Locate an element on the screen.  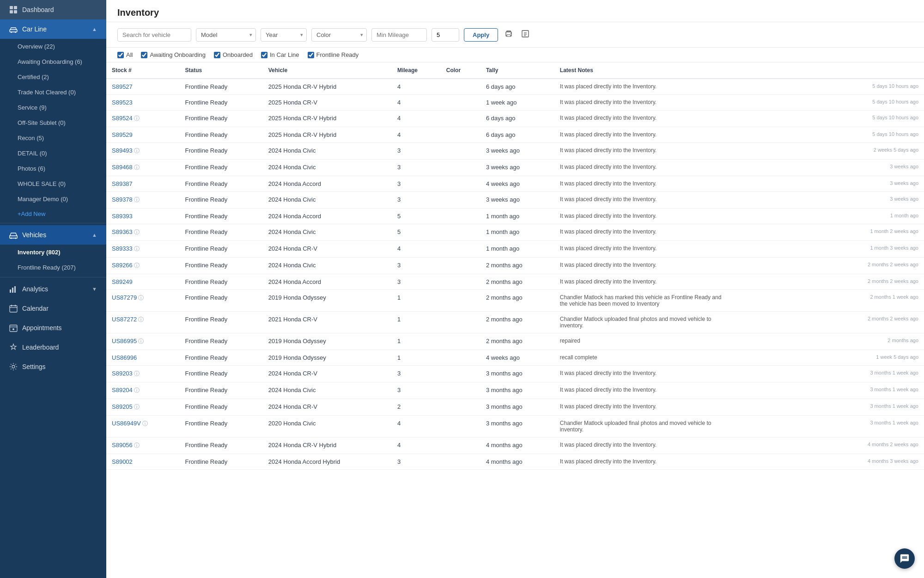
stock-link: S89056 is located at coordinates (122, 445).